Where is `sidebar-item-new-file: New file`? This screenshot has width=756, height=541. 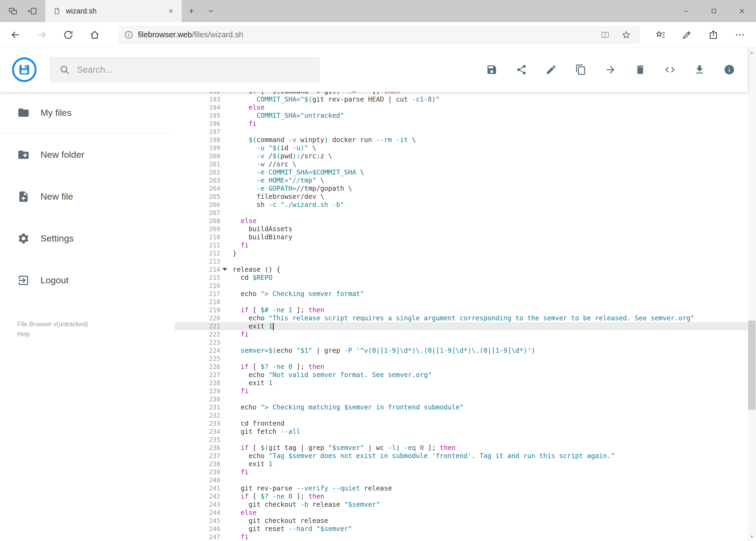
sidebar-item-new-file: New file is located at coordinates (87, 197).